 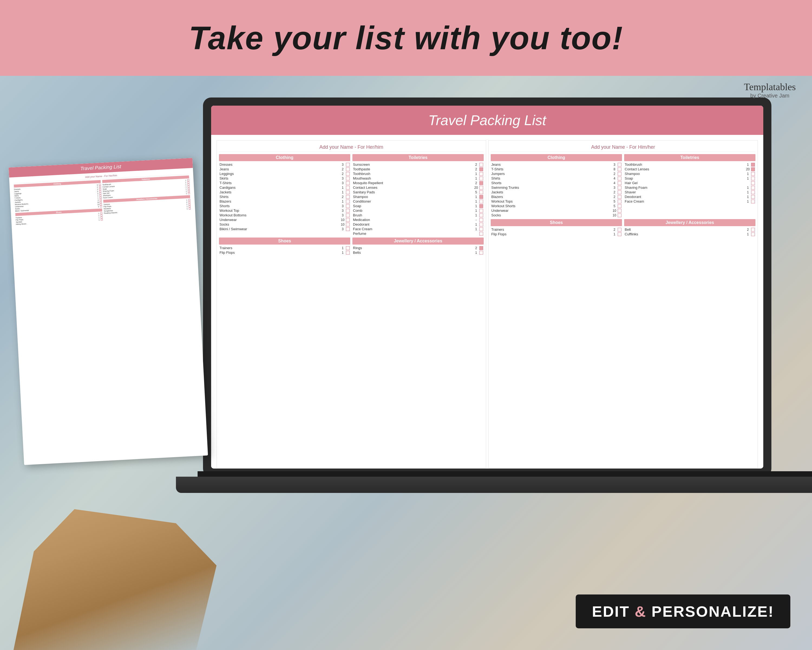 What do you see at coordinates (280, 248) in the screenshot?
I see `item-name: Trainers` at bounding box center [280, 248].